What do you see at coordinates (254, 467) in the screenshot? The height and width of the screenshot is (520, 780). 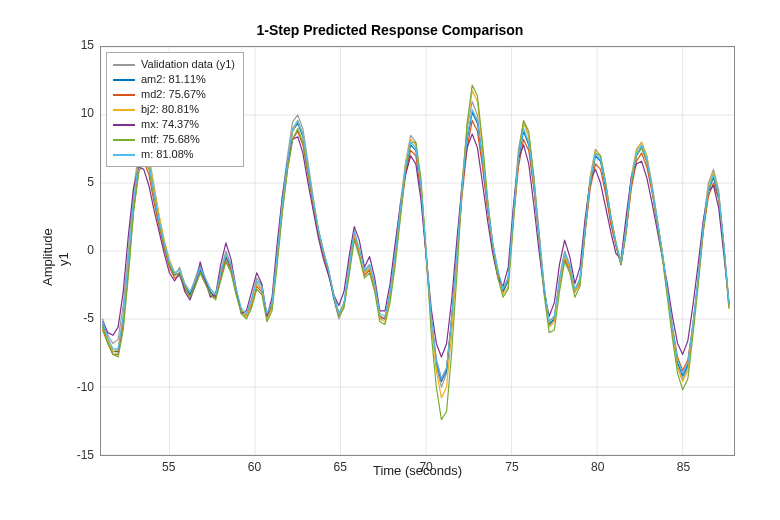 I see `x-tick: 60` at bounding box center [254, 467].